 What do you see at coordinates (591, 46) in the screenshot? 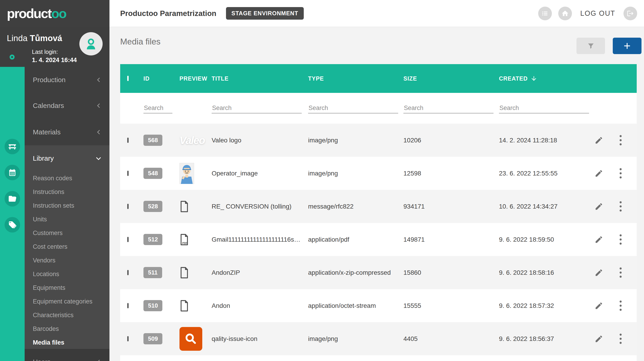
I see `funnel-icon` at bounding box center [591, 46].